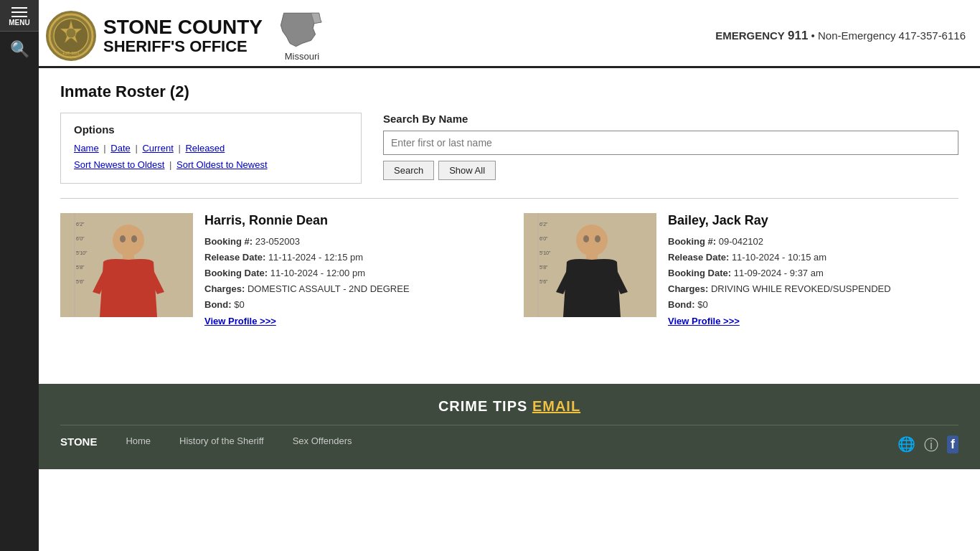 This screenshot has width=980, height=551. Describe the element at coordinates (798, 36) in the screenshot. I see `emergency-number: 911` at that location.